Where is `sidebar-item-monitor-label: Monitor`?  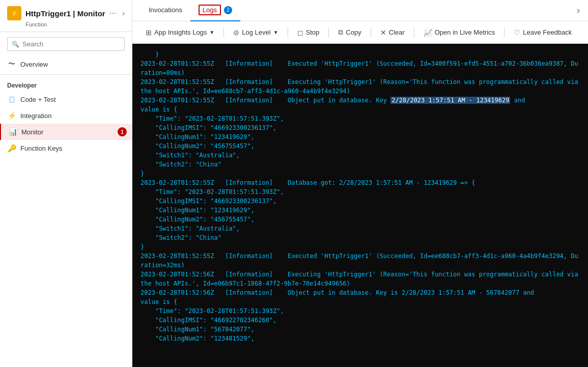
sidebar-item-monitor-label: Monitor is located at coordinates (33, 132).